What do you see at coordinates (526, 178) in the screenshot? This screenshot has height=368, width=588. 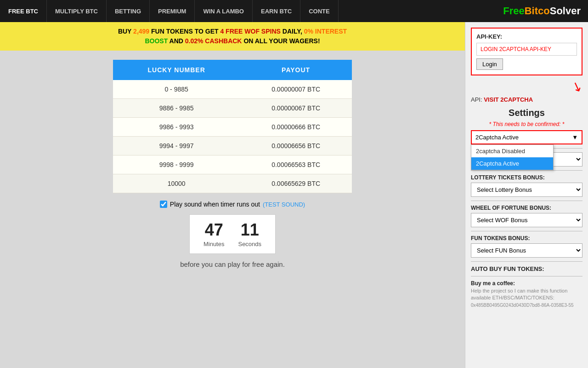 I see `lottery-label: LOTTERY TICKETS BONUS:` at bounding box center [526, 178].